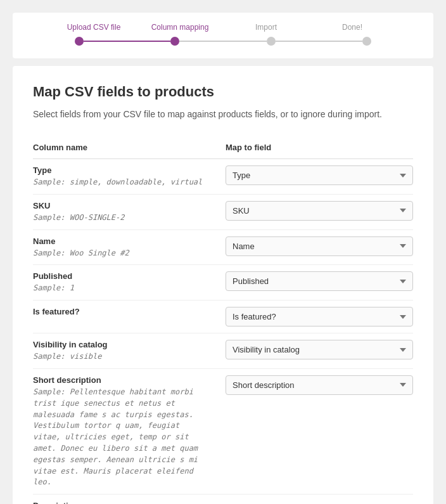 The width and height of the screenshot is (446, 504). I want to click on column-name-cell: Short descriptionSample: Pellentesque ha…, so click(124, 431).